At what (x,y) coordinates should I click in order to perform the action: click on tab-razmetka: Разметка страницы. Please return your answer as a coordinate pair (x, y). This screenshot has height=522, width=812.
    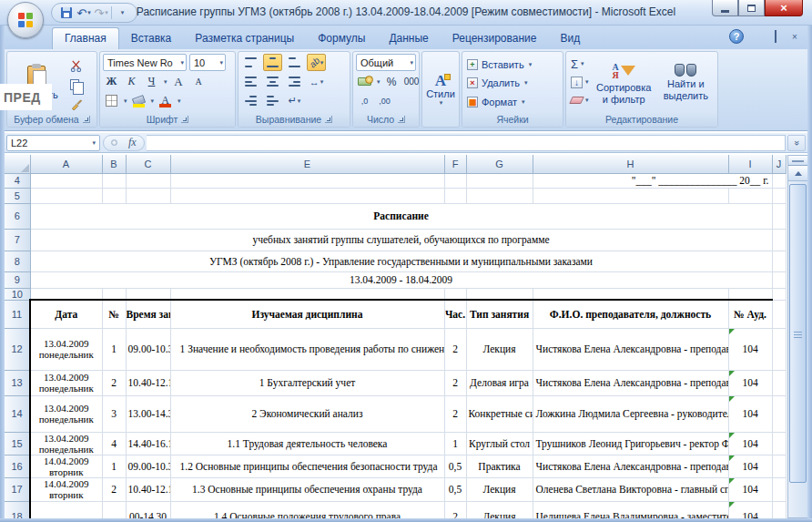
    Looking at the image, I should click on (244, 38).